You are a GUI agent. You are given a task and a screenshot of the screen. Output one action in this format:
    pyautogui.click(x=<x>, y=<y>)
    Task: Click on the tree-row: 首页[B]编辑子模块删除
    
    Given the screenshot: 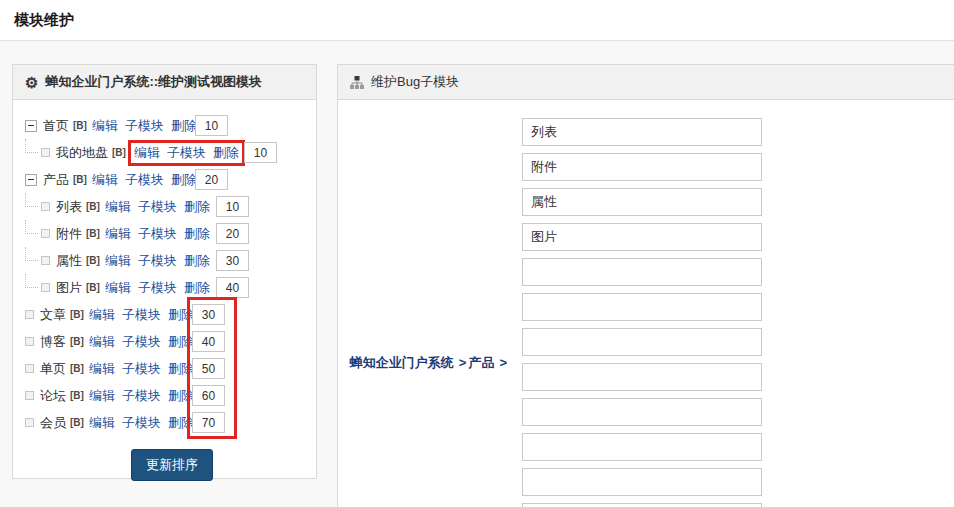 What is the action you would take?
    pyautogui.click(x=164, y=126)
    